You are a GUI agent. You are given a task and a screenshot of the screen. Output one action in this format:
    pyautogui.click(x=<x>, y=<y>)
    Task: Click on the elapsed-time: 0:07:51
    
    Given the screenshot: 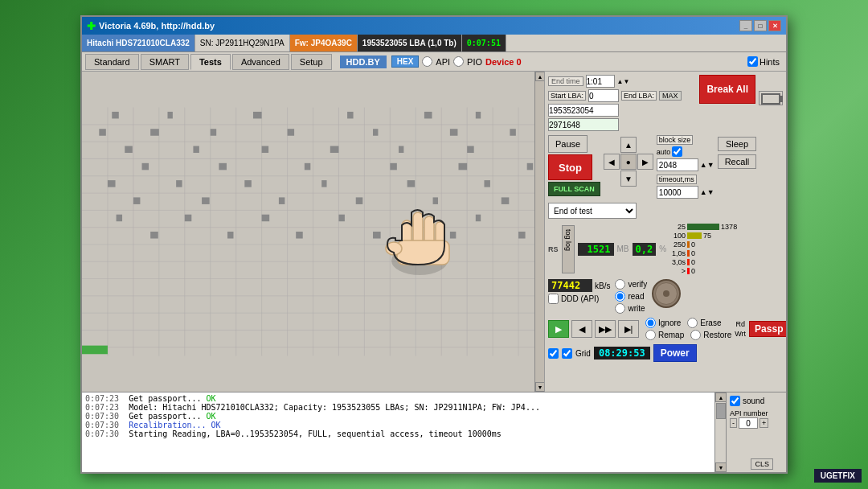 What is the action you would take?
    pyautogui.click(x=484, y=43)
    